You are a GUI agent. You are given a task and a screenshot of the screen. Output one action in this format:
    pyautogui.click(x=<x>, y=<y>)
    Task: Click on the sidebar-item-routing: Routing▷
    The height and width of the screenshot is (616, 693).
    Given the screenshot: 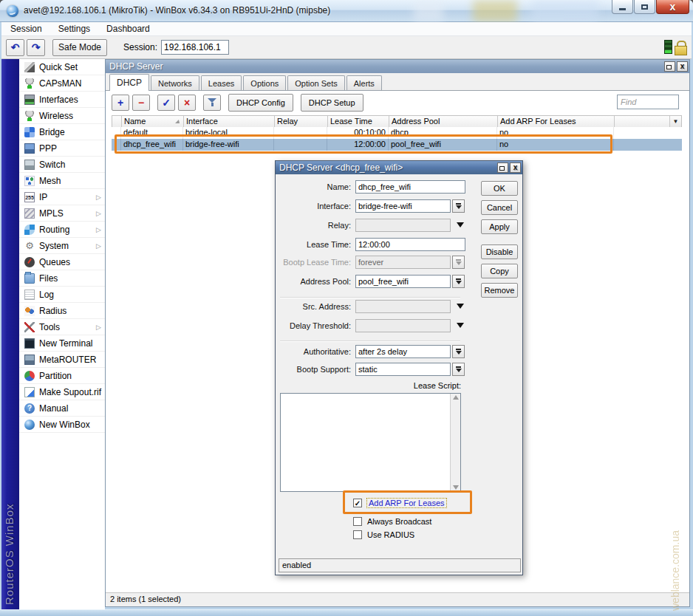 What is the action you would take?
    pyautogui.click(x=62, y=230)
    